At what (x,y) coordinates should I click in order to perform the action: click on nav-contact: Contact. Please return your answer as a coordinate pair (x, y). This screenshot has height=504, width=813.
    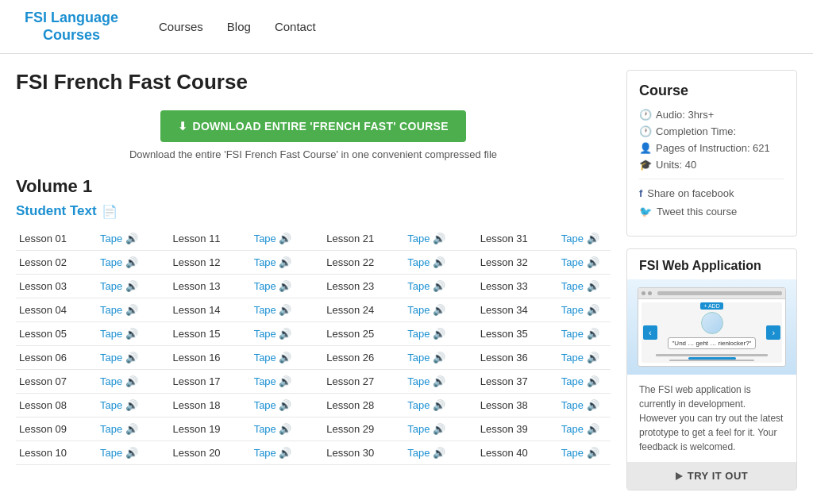
    Looking at the image, I should click on (295, 27).